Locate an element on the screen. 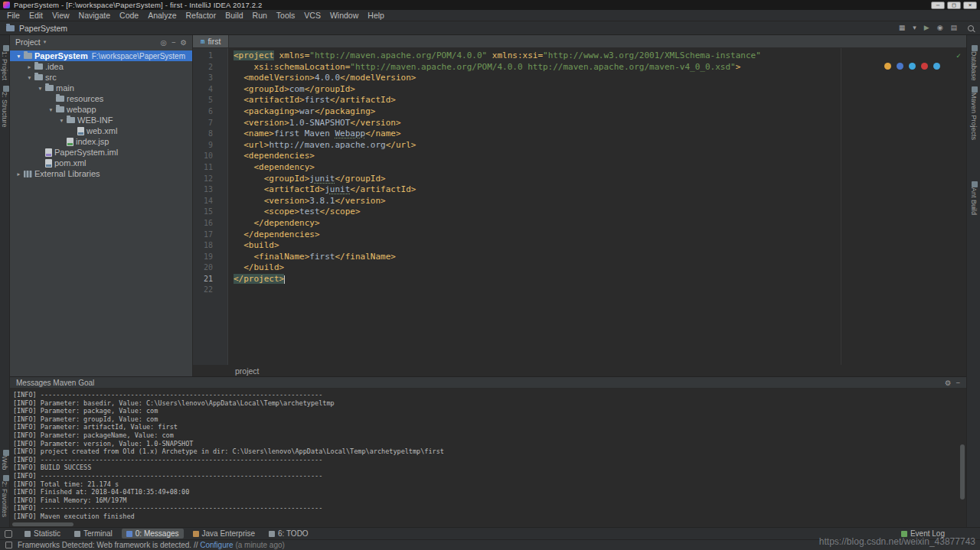  tree-node-papersystem: ▾PaperSystemF:\workspace\PaperSystem is located at coordinates (101, 56).